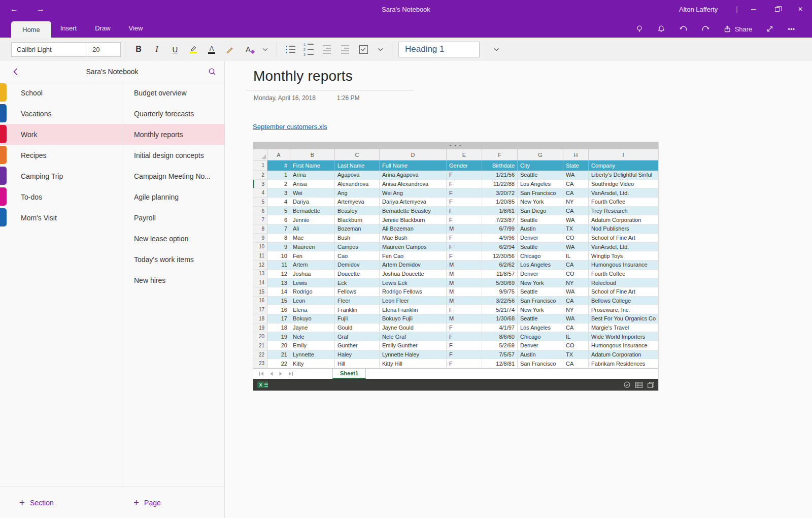 This screenshot has height=518, width=812. Describe the element at coordinates (290, 49) in the screenshot. I see `bulleted-list-button` at that location.